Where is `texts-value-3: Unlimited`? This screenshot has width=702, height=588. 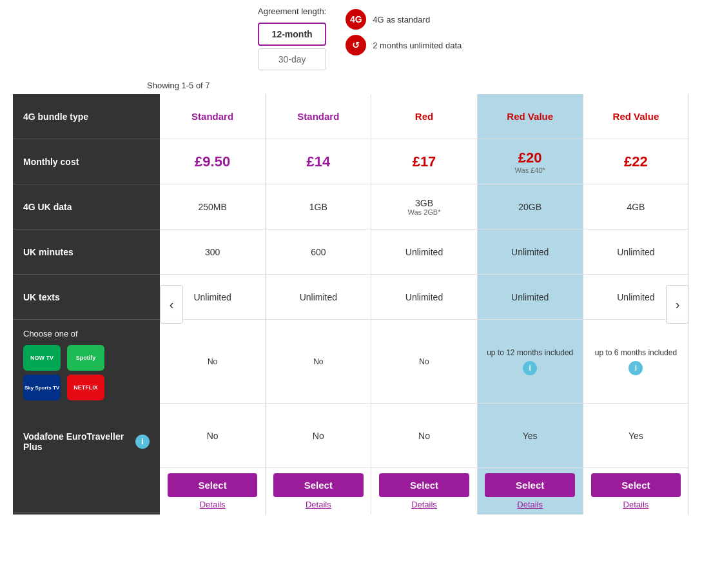
texts-value-3: Unlimited is located at coordinates (424, 297).